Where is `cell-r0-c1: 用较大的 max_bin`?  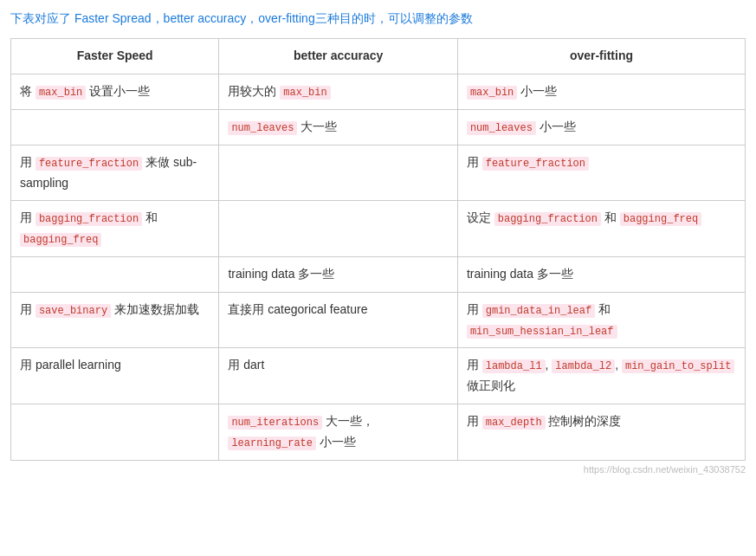 cell-r0-c1: 用较大的 max_bin is located at coordinates (338, 92).